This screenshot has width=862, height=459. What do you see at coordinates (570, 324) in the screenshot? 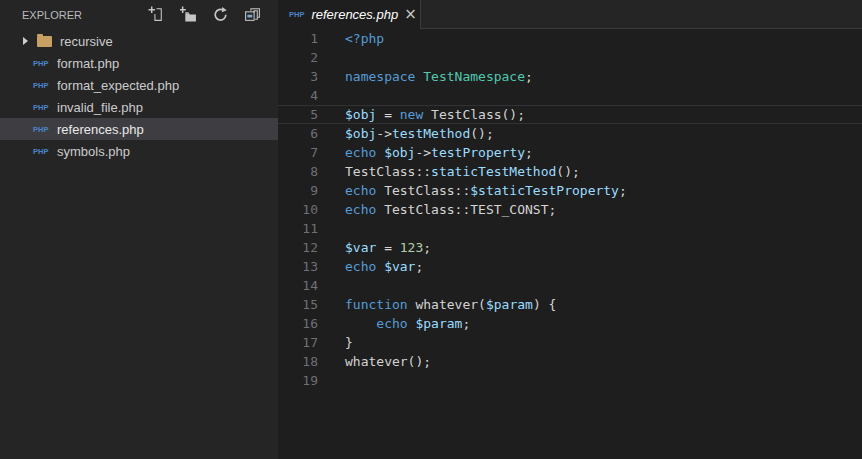
I see `code-line: 16 echo $param;` at bounding box center [570, 324].